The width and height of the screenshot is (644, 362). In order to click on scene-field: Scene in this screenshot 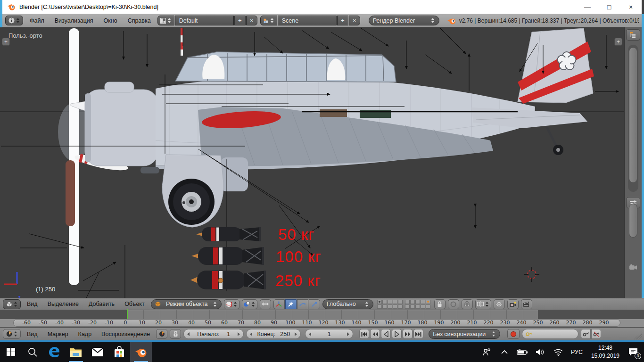, I will do `click(307, 21)`.